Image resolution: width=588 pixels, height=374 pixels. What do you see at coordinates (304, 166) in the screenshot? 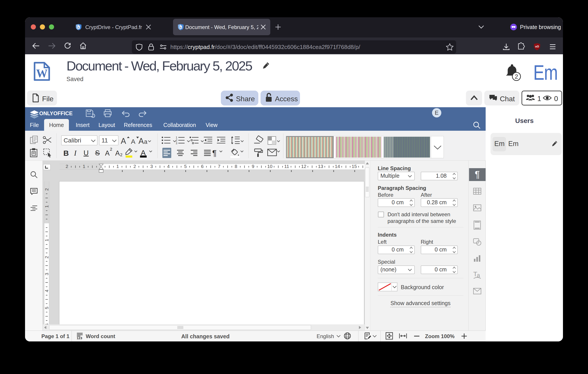
I see `svg-text: 12` at bounding box center [304, 166].